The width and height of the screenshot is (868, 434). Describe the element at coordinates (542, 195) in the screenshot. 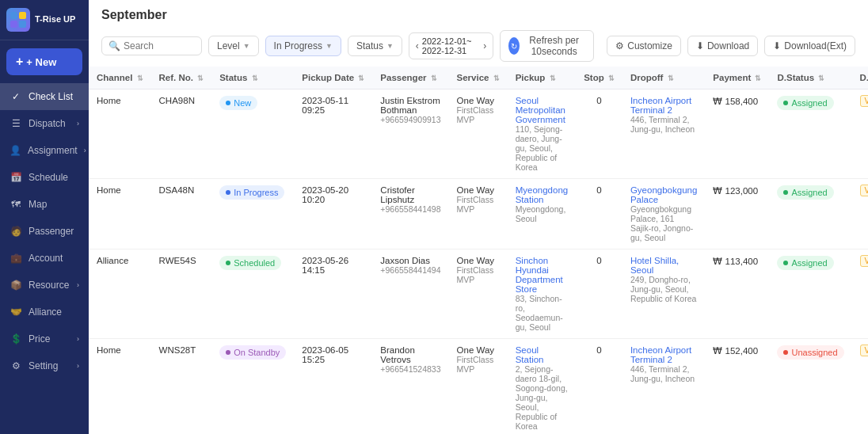

I see `pickup-name: Myeongdong Station` at that location.